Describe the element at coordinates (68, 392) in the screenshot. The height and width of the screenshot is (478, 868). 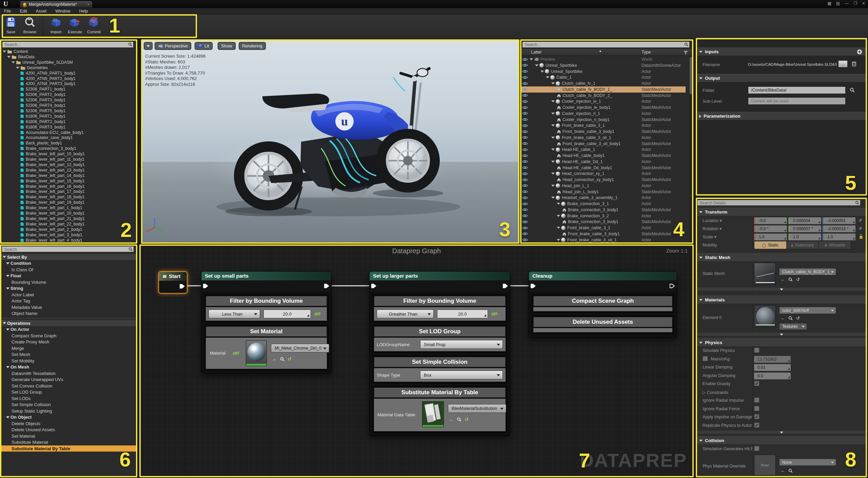
I see `palette-item-set-lod-group: Set LOD Group` at that location.